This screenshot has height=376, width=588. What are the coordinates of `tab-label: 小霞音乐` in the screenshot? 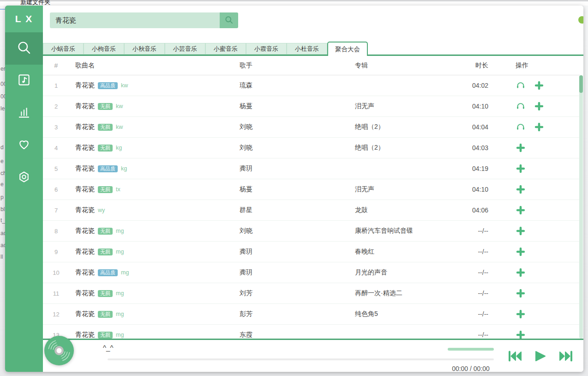 It's located at (266, 49).